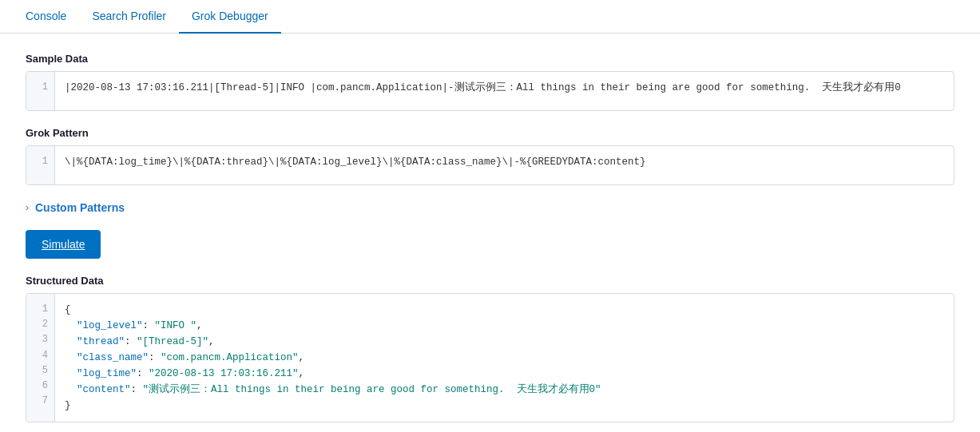 The image size is (980, 432). What do you see at coordinates (490, 133) in the screenshot?
I see `grok-pattern-label: Grok Pattern` at bounding box center [490, 133].